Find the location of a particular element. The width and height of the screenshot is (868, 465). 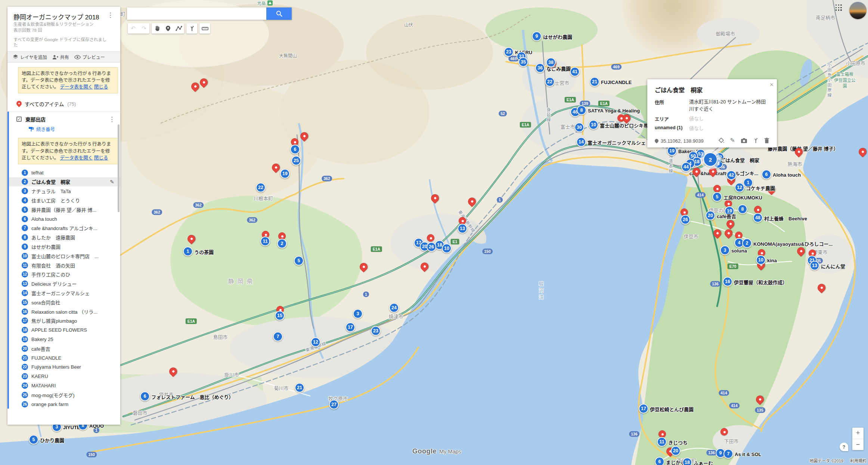

all-items-row: すべてのアイテム (75) is located at coordinates (64, 104).